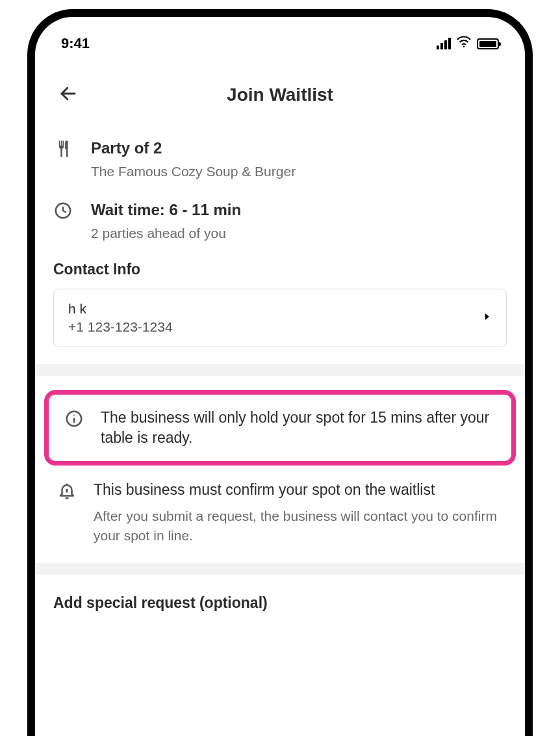 This screenshot has width=560, height=736. What do you see at coordinates (280, 593) in the screenshot?
I see `special-request-heading: Add special request (optional)` at bounding box center [280, 593].